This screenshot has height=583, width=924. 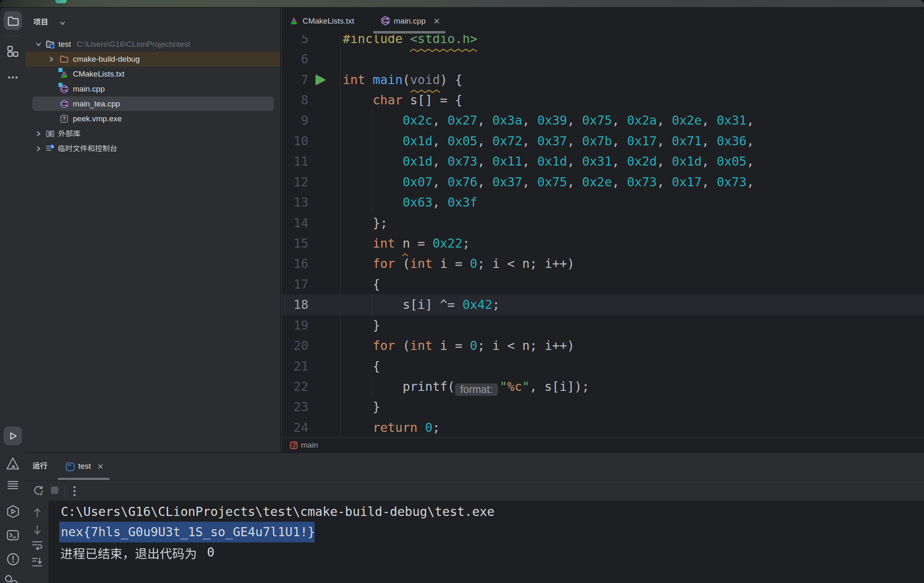 I want to click on unknown-icon, so click(x=64, y=119).